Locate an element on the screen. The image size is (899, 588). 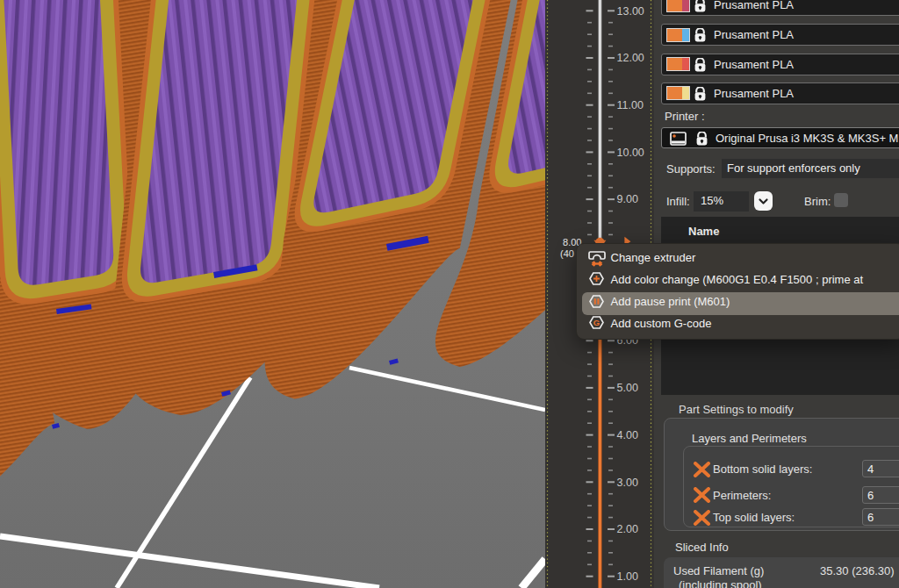
svg-text: (40 is located at coordinates (567, 254).